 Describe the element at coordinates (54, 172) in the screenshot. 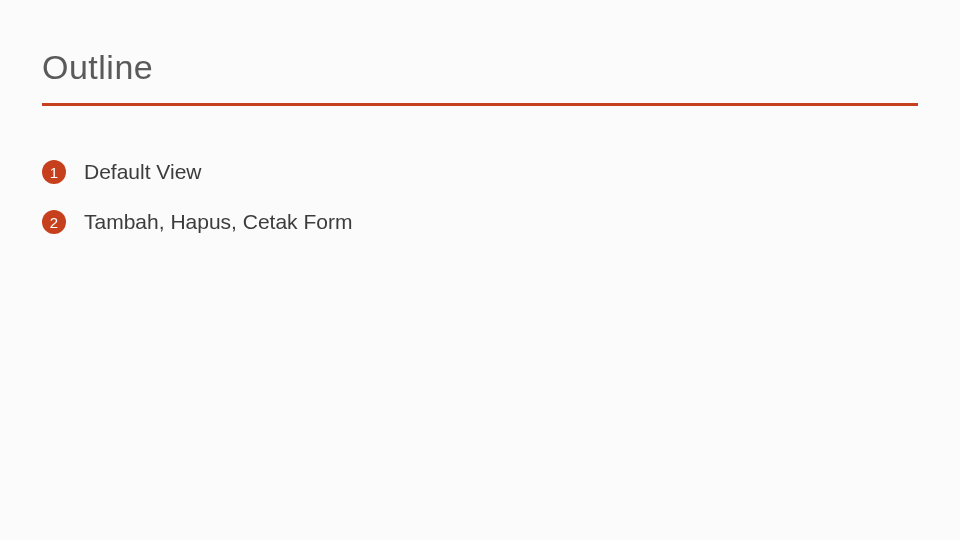

I see `item-number-badge: 1` at that location.